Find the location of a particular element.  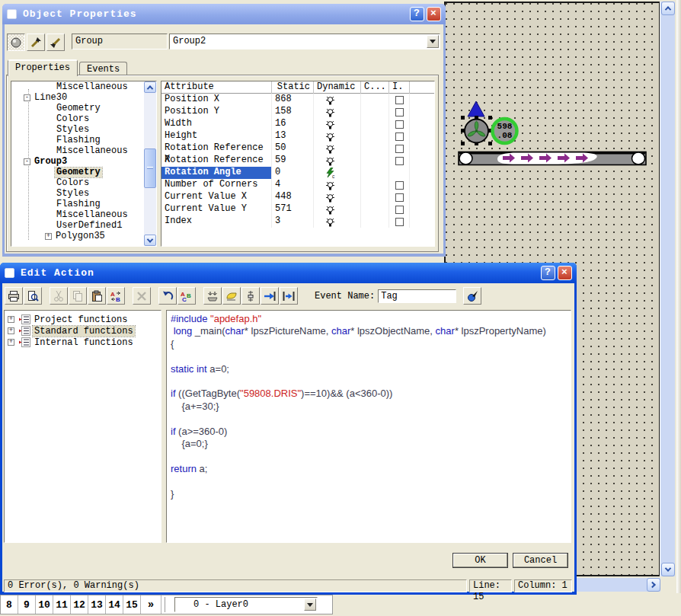

attribute-static-value: 571 is located at coordinates (293, 209).